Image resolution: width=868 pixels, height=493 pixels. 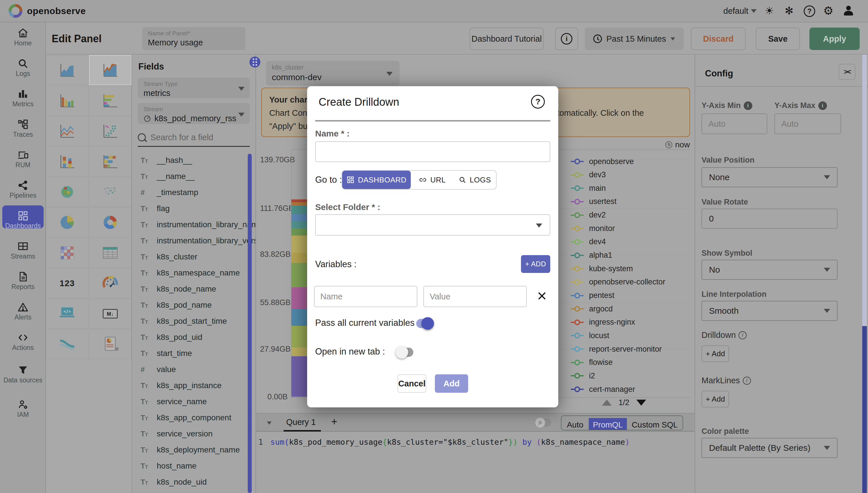 I want to click on variable-value-input, so click(x=475, y=297).